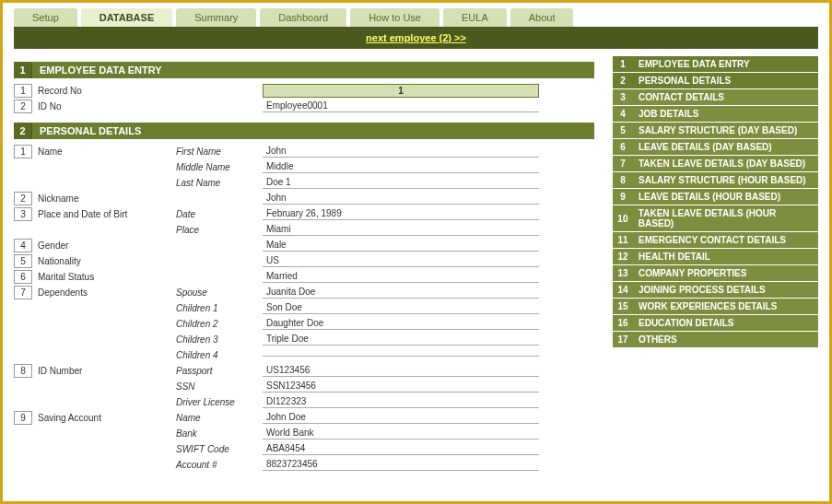 The height and width of the screenshot is (504, 832). Describe the element at coordinates (682, 98) in the screenshot. I see `nav-text: CONTACT DETAILS` at that location.